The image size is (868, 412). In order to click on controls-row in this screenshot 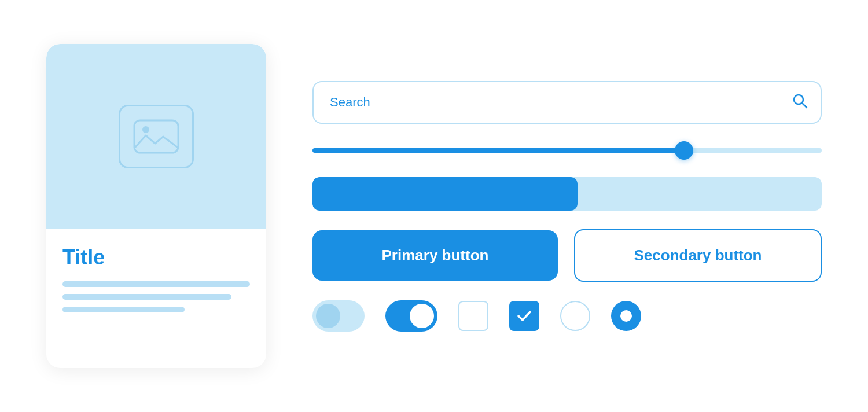, I will do `click(567, 316)`.